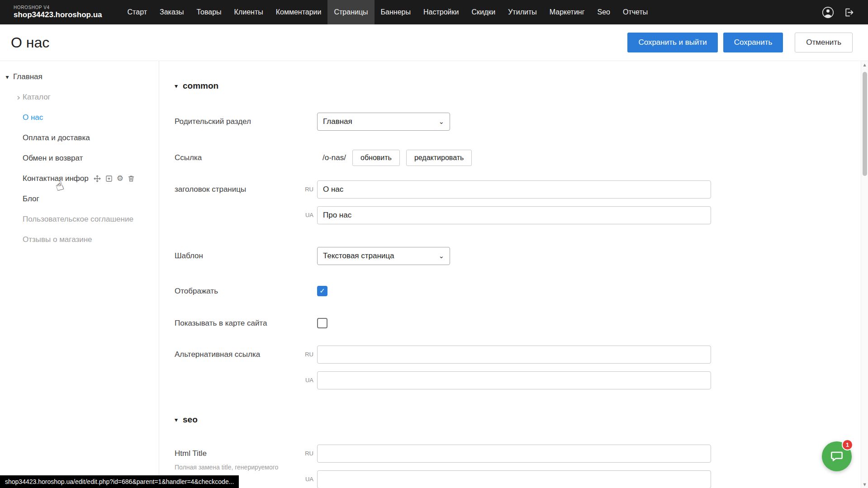  Describe the element at coordinates (246, 323) in the screenshot. I see `sitemap-label: Показывать в карте сайта` at that location.